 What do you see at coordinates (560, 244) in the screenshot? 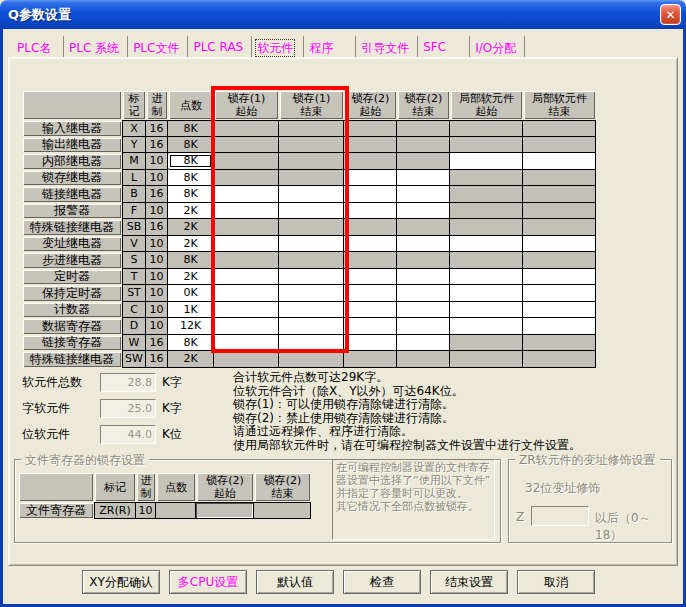
I see `V-local-end-cell` at bounding box center [560, 244].